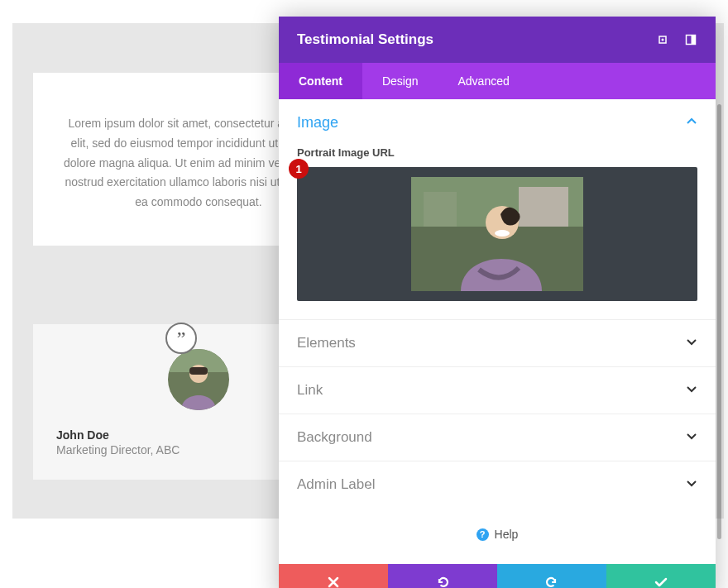 The width and height of the screenshot is (728, 588). I want to click on image-preview-thumbnail, so click(497, 234).